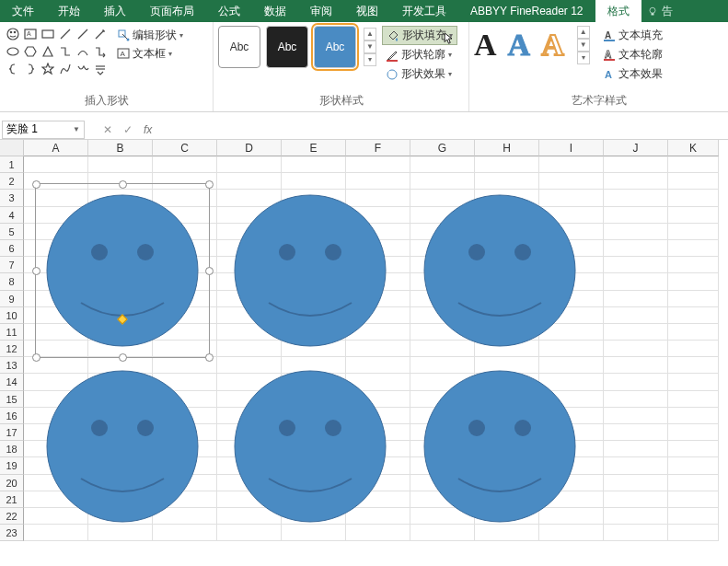 Image resolution: width=728 pixels, height=566 pixels. I want to click on shape-gallery: A, so click(57, 52).